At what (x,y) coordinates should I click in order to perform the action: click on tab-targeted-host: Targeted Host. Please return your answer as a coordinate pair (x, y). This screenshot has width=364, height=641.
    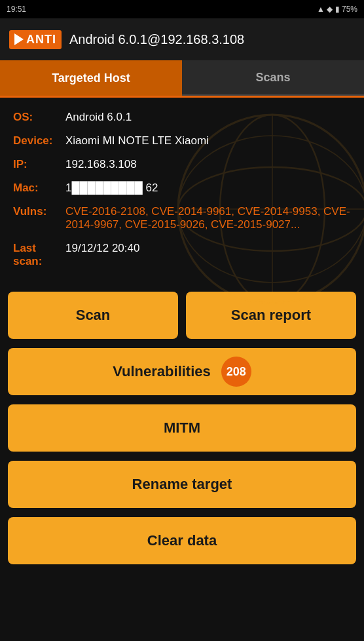
    Looking at the image, I should click on (91, 78).